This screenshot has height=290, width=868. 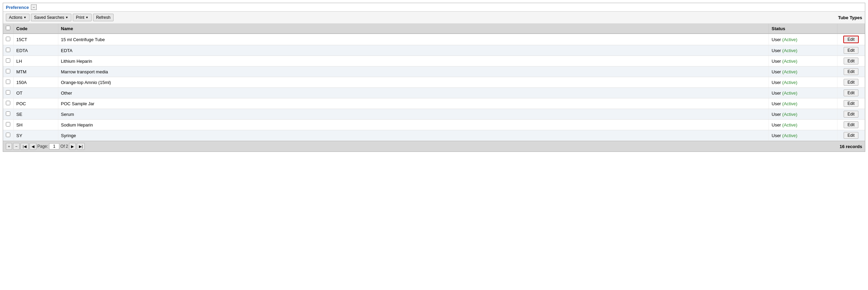 What do you see at coordinates (36, 51) in the screenshot?
I see `row-code: EDTA` at bounding box center [36, 51].